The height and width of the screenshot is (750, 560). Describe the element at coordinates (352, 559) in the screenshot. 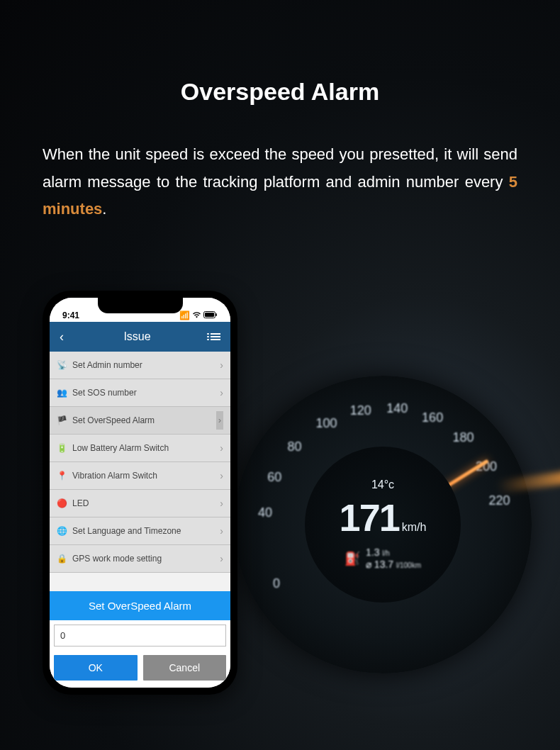

I see `fuel-icon: ⛽` at that location.